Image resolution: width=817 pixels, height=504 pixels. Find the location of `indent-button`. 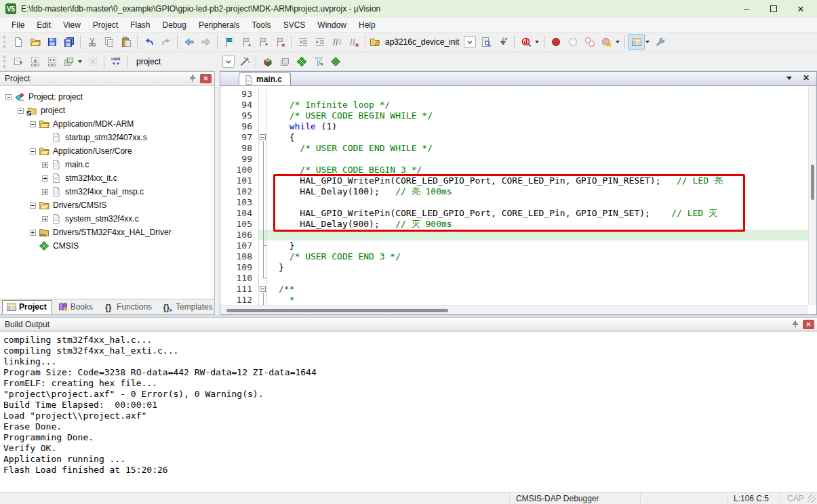

indent-button is located at coordinates (320, 42).